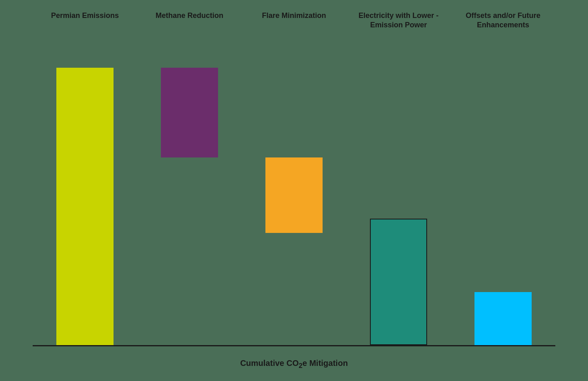 The image size is (588, 381). I want to click on bar-column-offsets, so click(503, 190).